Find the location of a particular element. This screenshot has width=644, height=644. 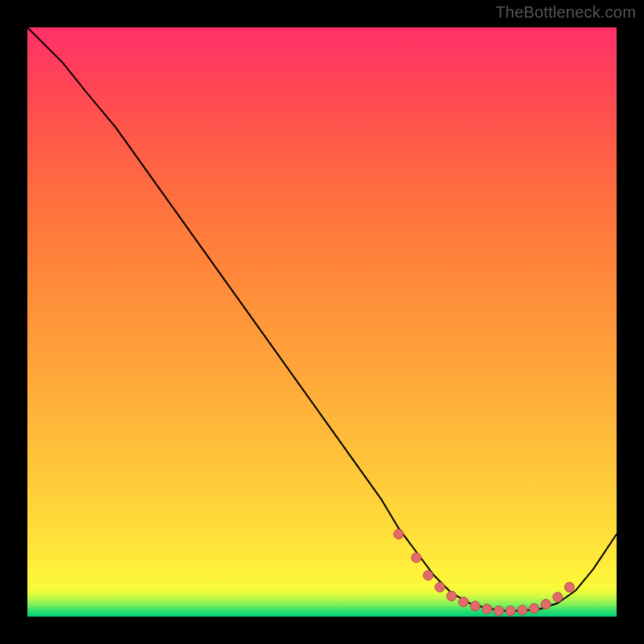

marker-dots is located at coordinates (484, 573).